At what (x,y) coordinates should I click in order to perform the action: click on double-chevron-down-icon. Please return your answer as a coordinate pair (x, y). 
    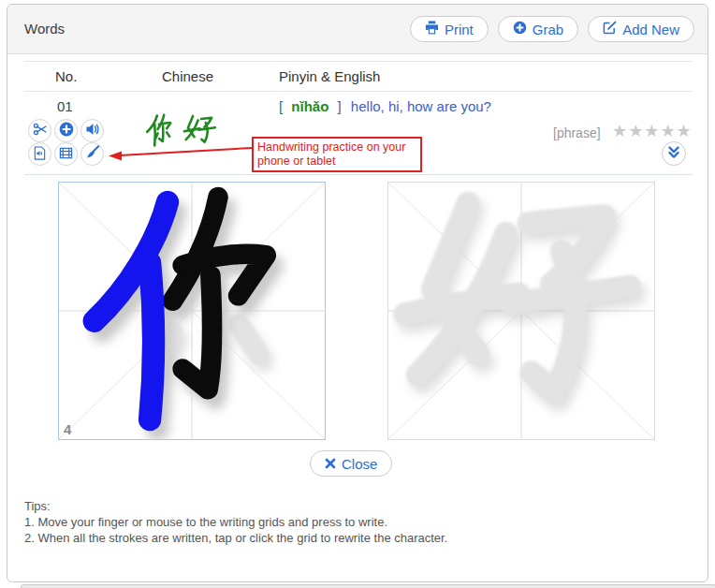
    Looking at the image, I should click on (674, 154).